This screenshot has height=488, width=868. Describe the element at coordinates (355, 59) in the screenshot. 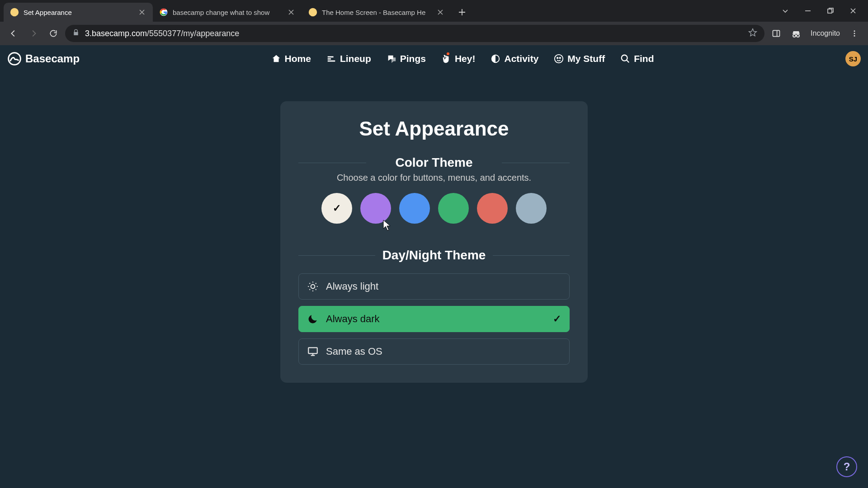

I see `nav-label: Lineup` at that location.